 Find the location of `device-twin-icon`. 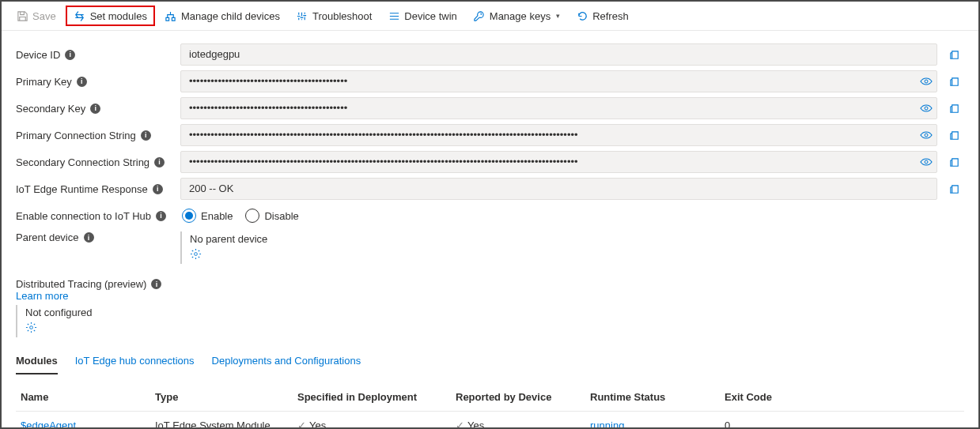

device-twin-icon is located at coordinates (394, 16).